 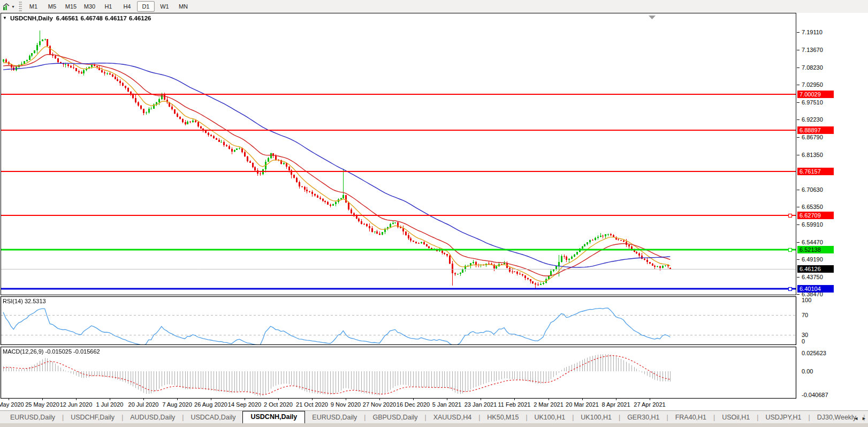 I want to click on symbol-tab-GER30-H1: GER30,H1, so click(x=643, y=418).